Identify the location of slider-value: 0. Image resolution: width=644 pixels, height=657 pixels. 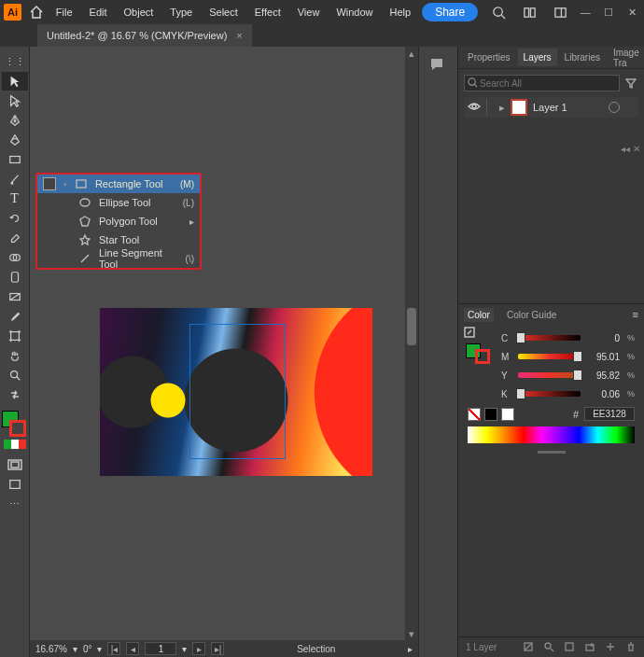
(604, 338).